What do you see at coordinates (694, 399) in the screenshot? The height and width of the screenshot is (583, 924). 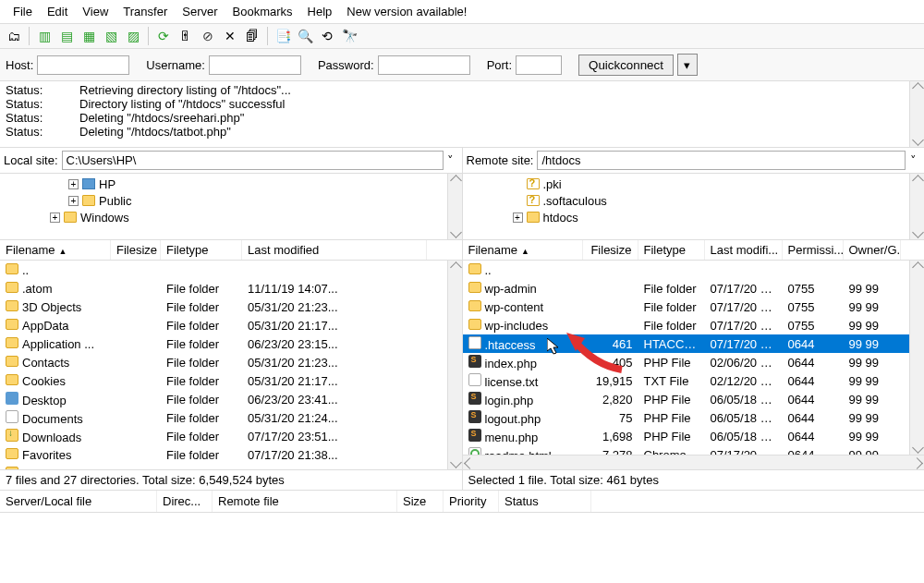 I see `list-item: login.php2,820PHP File06/05/18 2...06449…` at bounding box center [694, 399].